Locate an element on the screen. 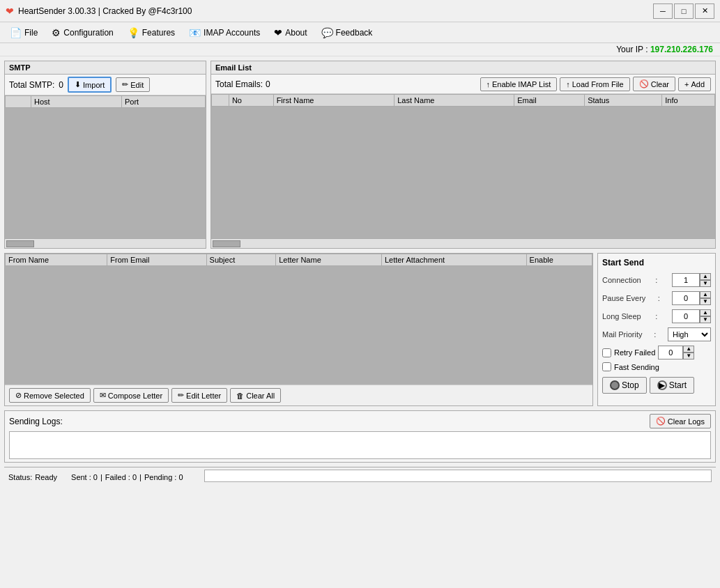 The image size is (720, 588). email-total-label: Total Emails: is located at coordinates (239, 84).